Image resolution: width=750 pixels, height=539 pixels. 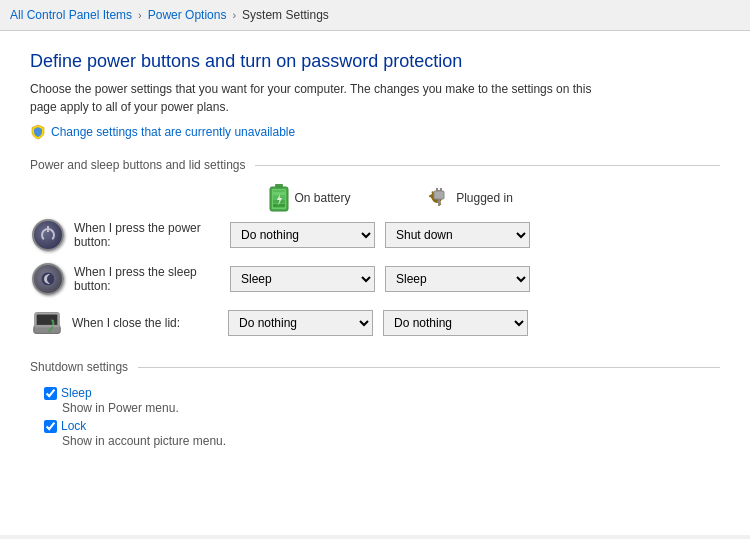 I want to click on breadcrumb-all-control-panel: All Control Panel Items, so click(x=71, y=15).